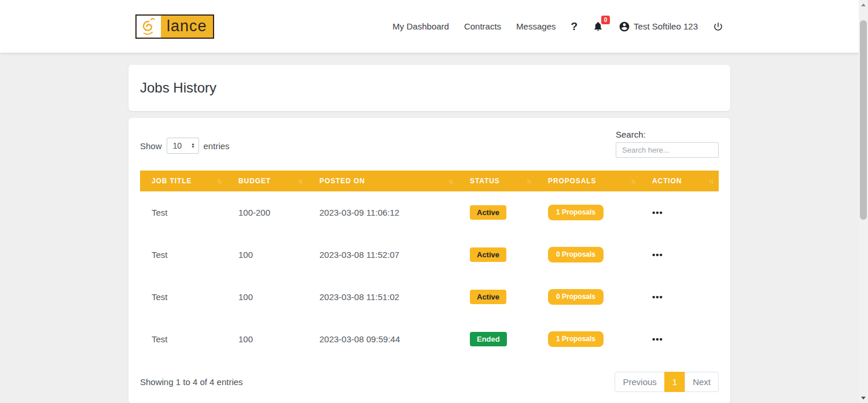  I want to click on nav-link-messages: Messages, so click(536, 27).